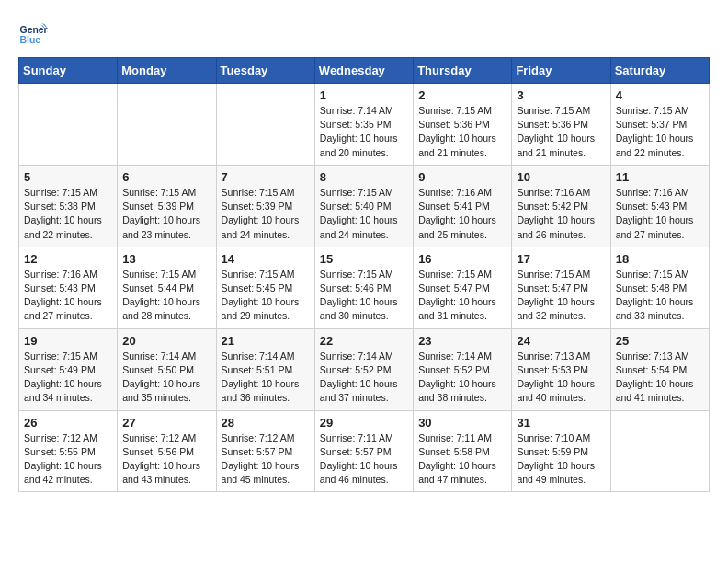 This screenshot has width=728, height=563. What do you see at coordinates (166, 259) in the screenshot?
I see `day-number: 13` at bounding box center [166, 259].